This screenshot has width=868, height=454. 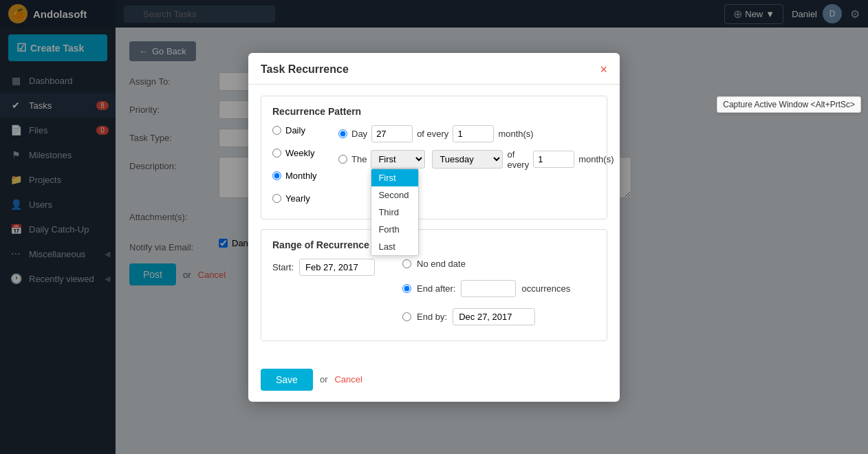 What do you see at coordinates (518, 160) in the screenshot?
I see `of-every2-text: of every` at bounding box center [518, 160].